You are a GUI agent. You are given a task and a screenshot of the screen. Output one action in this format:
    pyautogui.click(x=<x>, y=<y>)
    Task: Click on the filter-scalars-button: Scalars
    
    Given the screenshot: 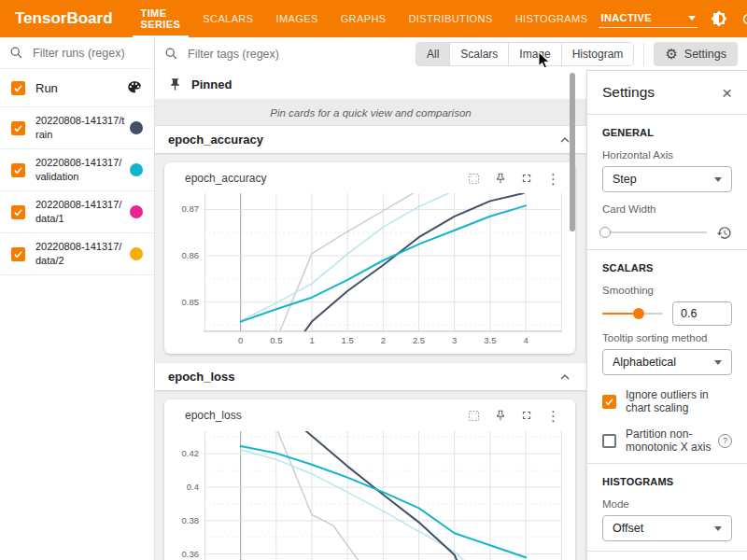 What is the action you would take?
    pyautogui.click(x=480, y=54)
    